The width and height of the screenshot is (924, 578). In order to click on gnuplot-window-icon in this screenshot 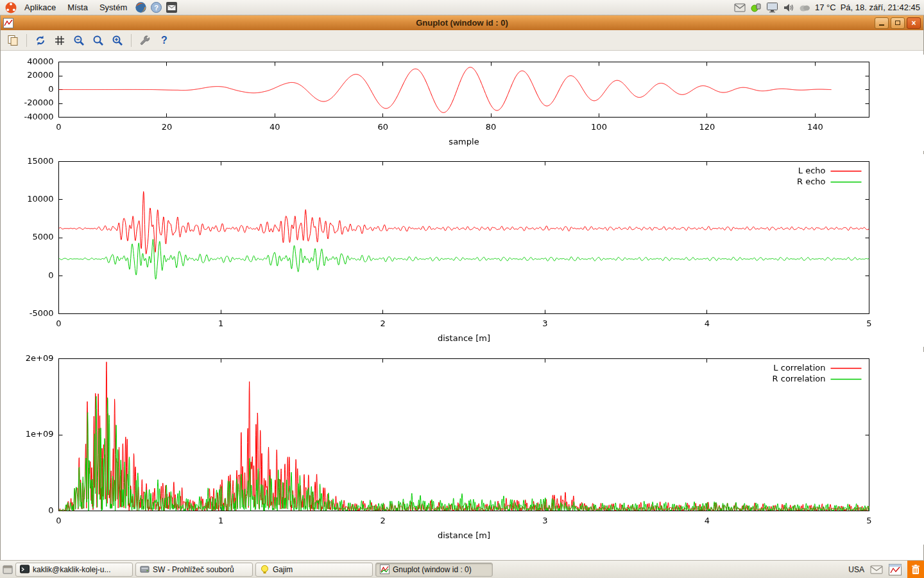, I will do `click(8, 23)`.